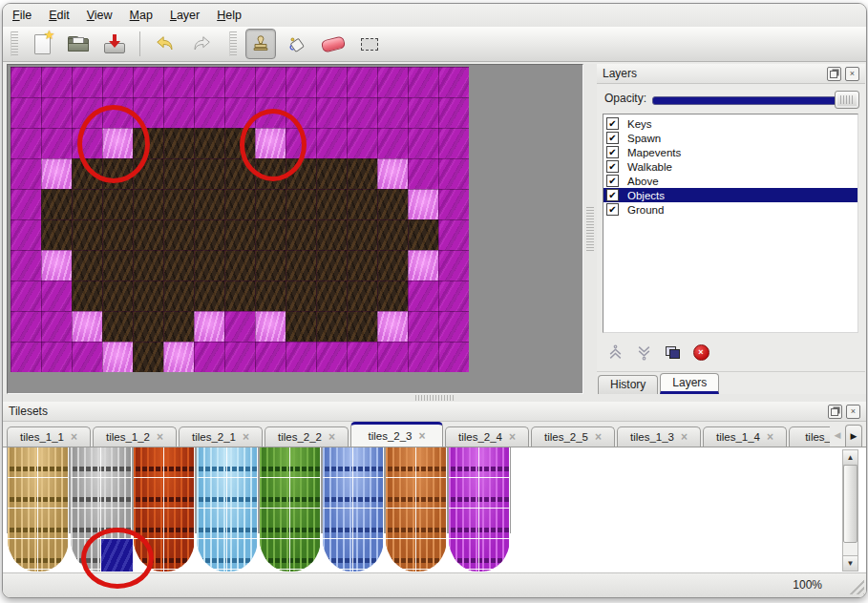  I want to click on menu-view: View, so click(99, 15).